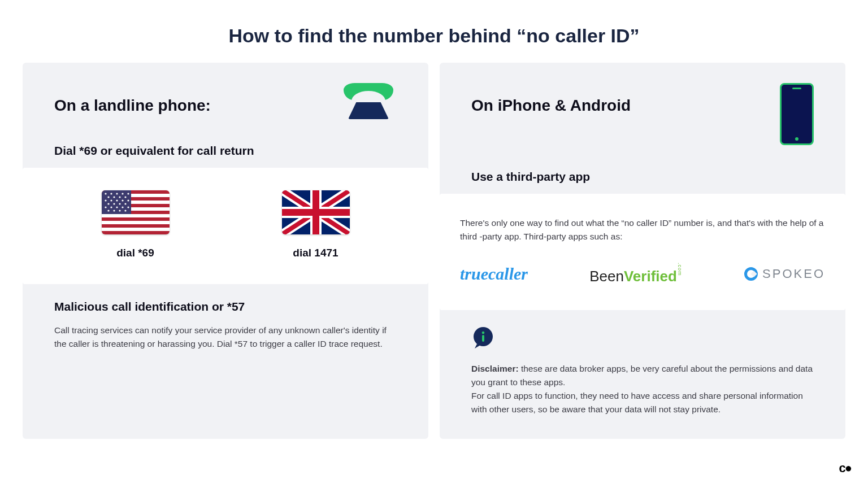 This screenshot has height=488, width=868. Describe the element at coordinates (797, 114) in the screenshot. I see `smartphone-icon` at that location.